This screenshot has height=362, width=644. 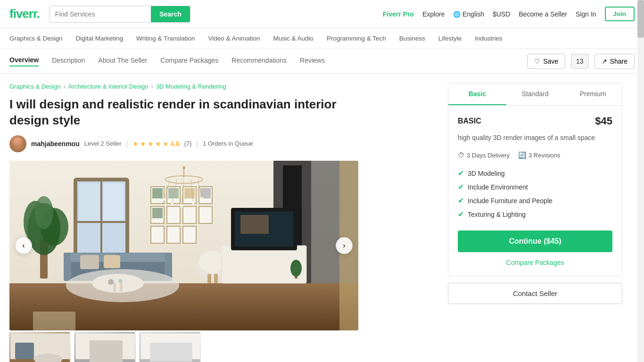 What do you see at coordinates (234, 39) in the screenshot?
I see `cat-video-animation: Video & Animation` at bounding box center [234, 39].